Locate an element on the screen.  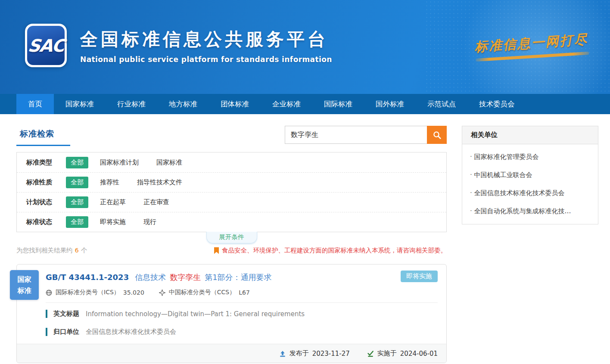
standard-title-part1: 信息技术 is located at coordinates (150, 277).